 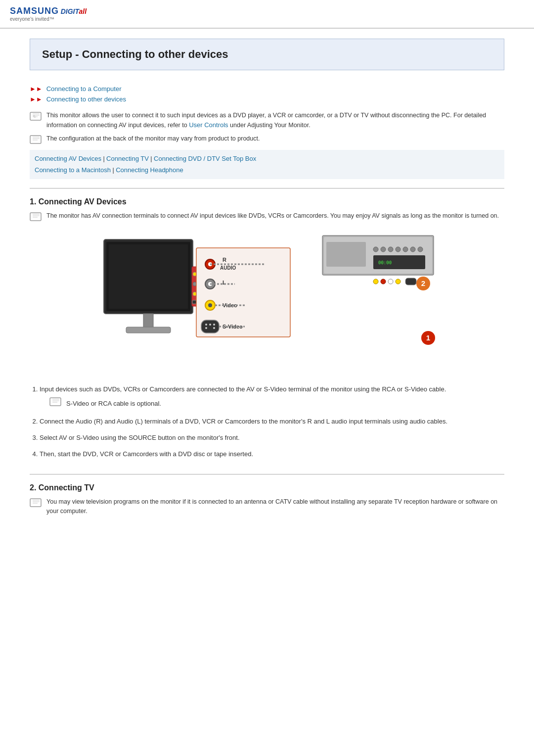 I want to click on link-other-devices: Connecting to other devices, so click(x=86, y=99).